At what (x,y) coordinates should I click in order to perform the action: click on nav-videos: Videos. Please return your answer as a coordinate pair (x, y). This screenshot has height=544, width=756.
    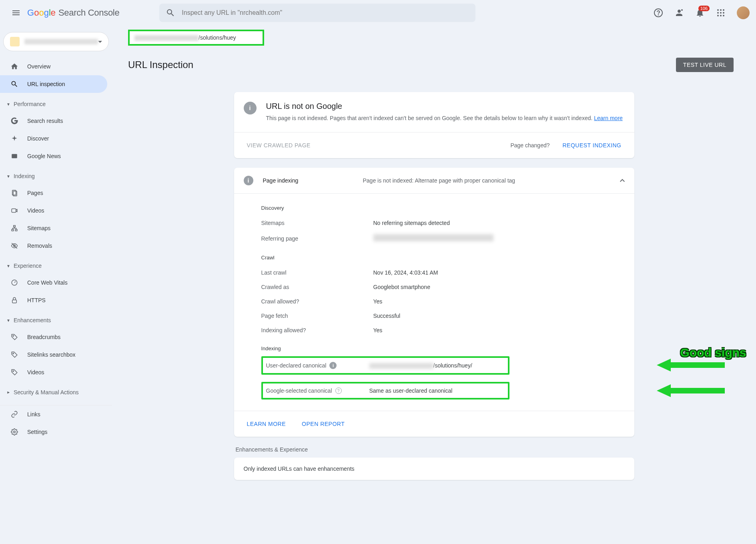
    Looking at the image, I should click on (54, 211).